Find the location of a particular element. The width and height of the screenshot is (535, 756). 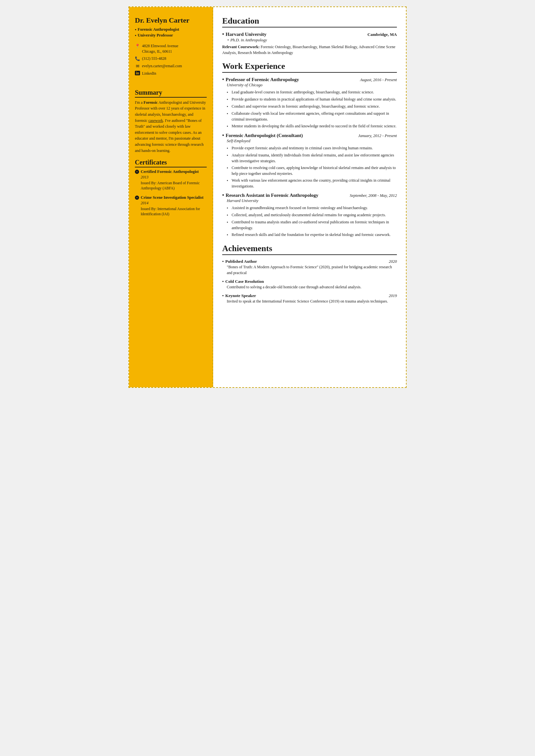

job-2-bullet-4: Work with various law enforcement agenci… is located at coordinates (312, 183).